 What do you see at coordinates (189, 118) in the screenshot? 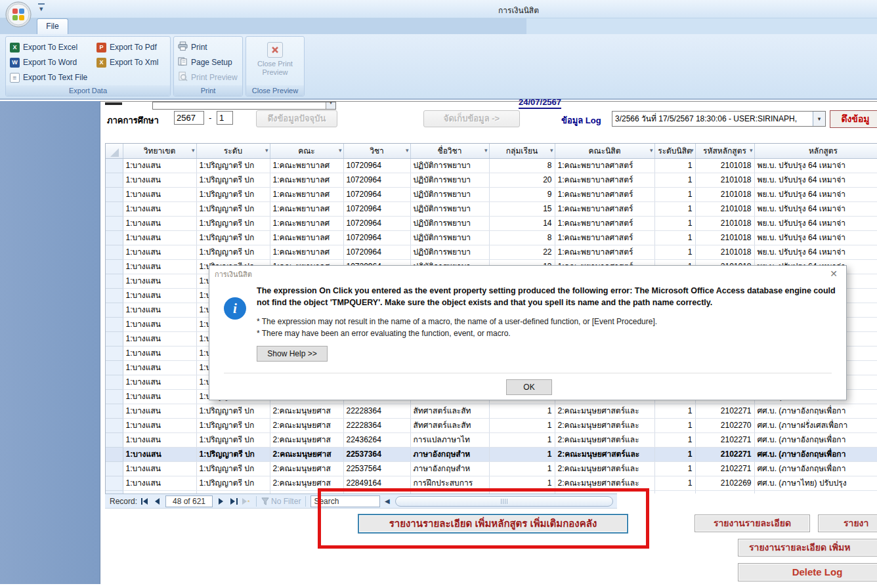
I see `semester-year-field: 2567` at bounding box center [189, 118].